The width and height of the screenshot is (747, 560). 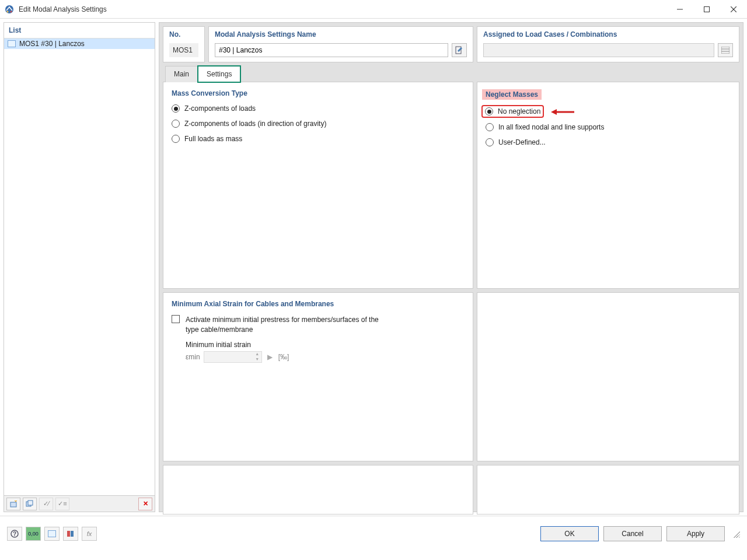 What do you see at coordinates (451, 74) in the screenshot?
I see `tab-row: Main Settings` at bounding box center [451, 74].